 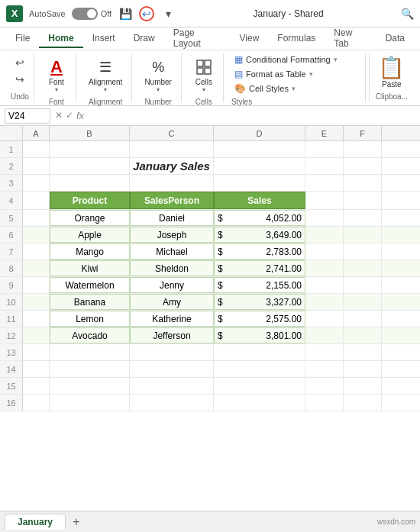 I want to click on save-icon: 💾, so click(x=125, y=14).